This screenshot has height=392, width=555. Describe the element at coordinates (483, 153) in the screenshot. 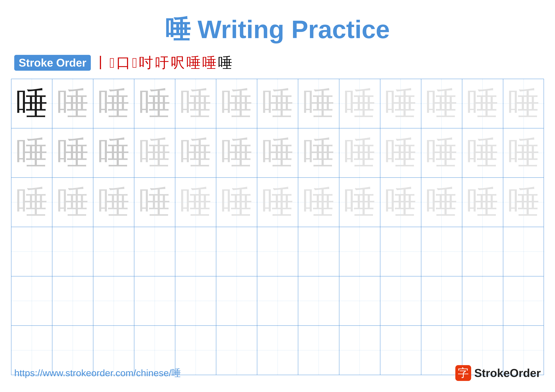

I see `grid-cell-2-12: 唾` at that location.